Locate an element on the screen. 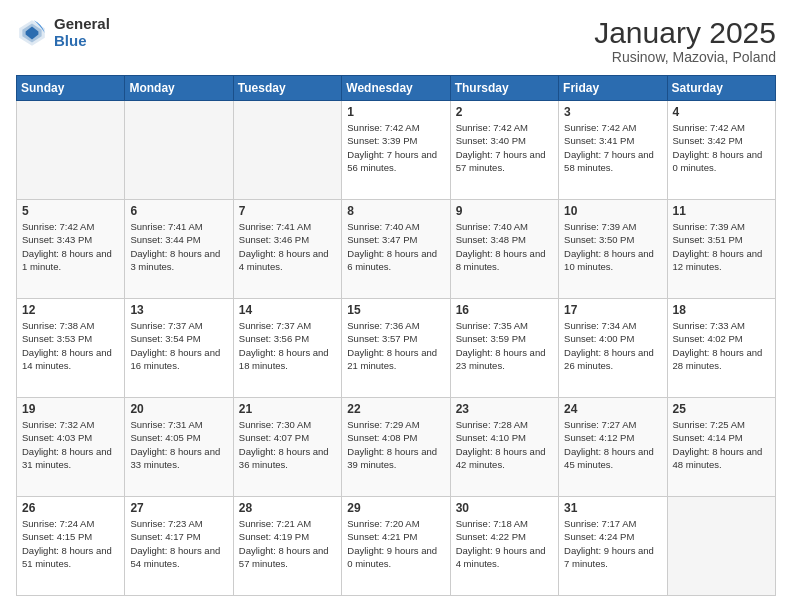 The width and height of the screenshot is (792, 612). calendar-cell: 13Sunrise: 7:37 AMSunset: 3:54 PMDayligh… is located at coordinates (179, 348).